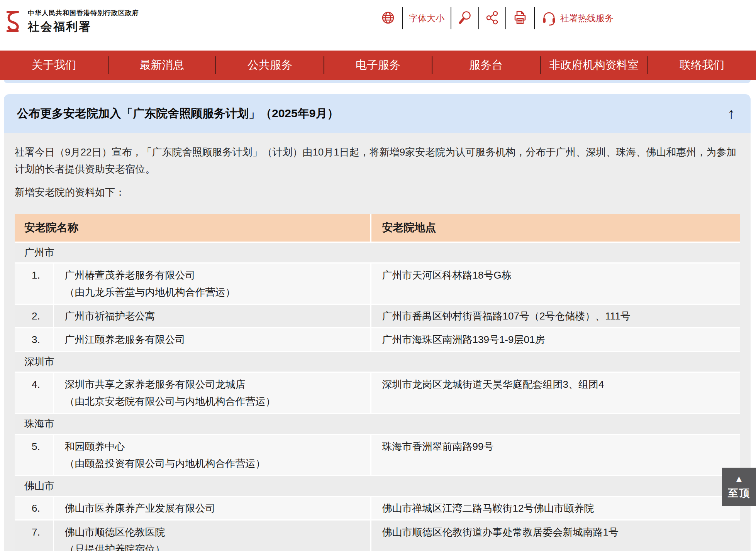  What do you see at coordinates (739, 479) in the screenshot?
I see `up-triangle-icon: ▲` at bounding box center [739, 479].